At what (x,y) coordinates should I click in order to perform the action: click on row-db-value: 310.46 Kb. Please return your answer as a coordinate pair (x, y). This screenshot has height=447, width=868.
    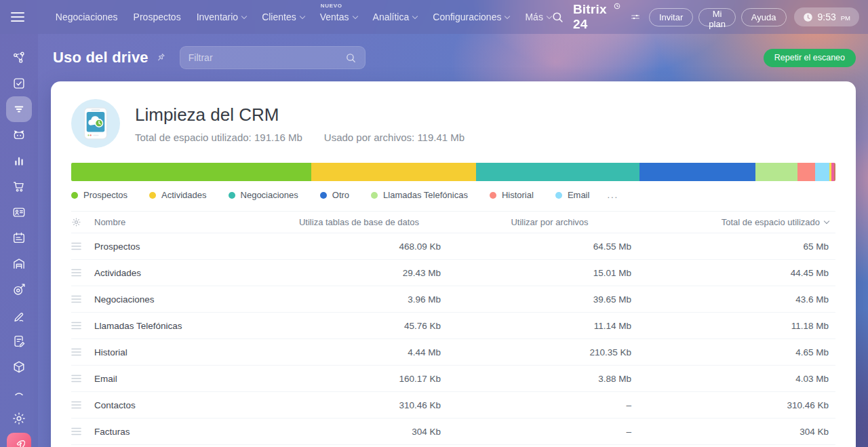
    Looking at the image, I should click on (359, 406).